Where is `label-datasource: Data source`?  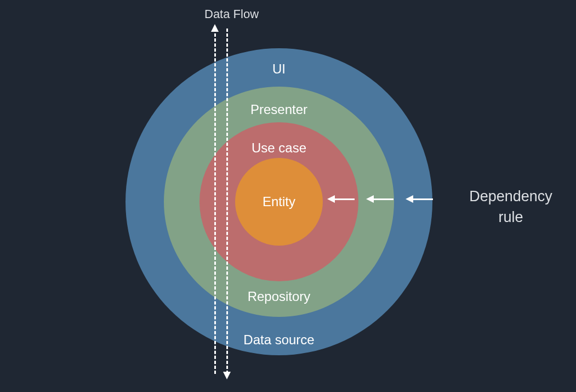
label-datasource: Data source is located at coordinates (279, 340).